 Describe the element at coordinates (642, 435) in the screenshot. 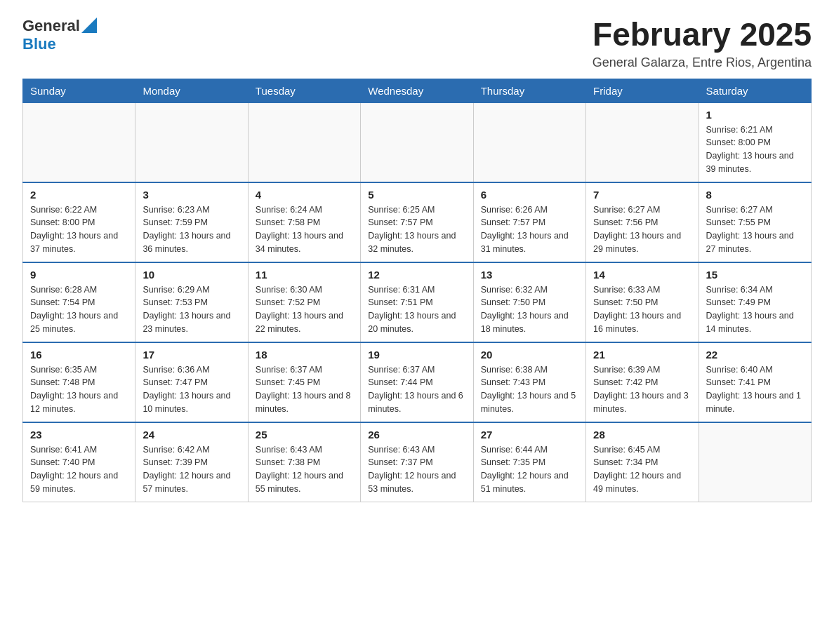

I see `day-number: 28` at that location.